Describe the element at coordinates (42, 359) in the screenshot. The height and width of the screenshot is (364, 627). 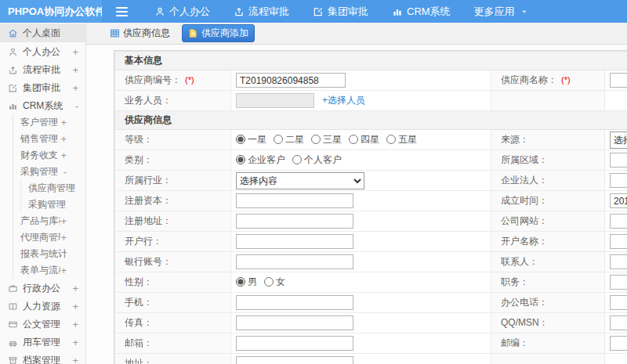
I see `sidebar-item-archive-mgmt: 档案管理+` at that location.